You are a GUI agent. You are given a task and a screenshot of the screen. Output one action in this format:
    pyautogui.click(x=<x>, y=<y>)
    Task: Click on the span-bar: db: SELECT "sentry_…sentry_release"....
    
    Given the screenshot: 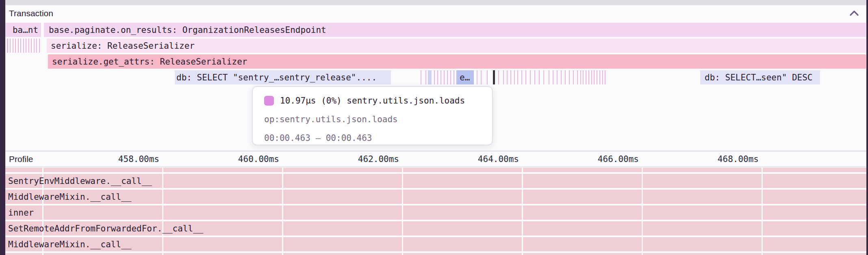 What is the action you would take?
    pyautogui.click(x=283, y=77)
    